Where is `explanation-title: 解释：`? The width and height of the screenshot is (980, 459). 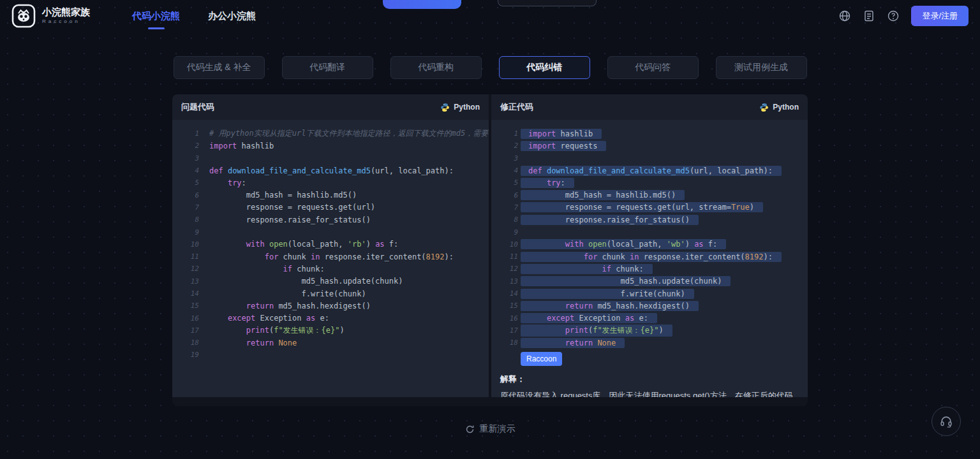 explanation-title: 解释： is located at coordinates (650, 379).